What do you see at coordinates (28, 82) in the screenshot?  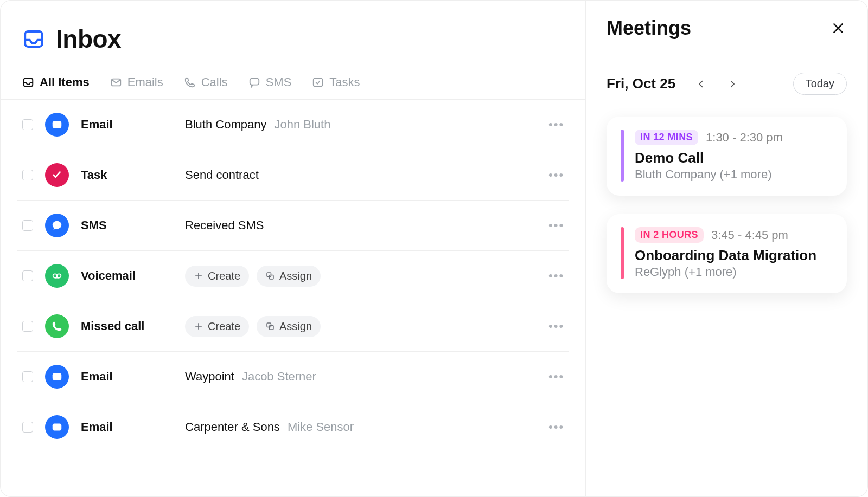 I see `all-items-icon` at bounding box center [28, 82].